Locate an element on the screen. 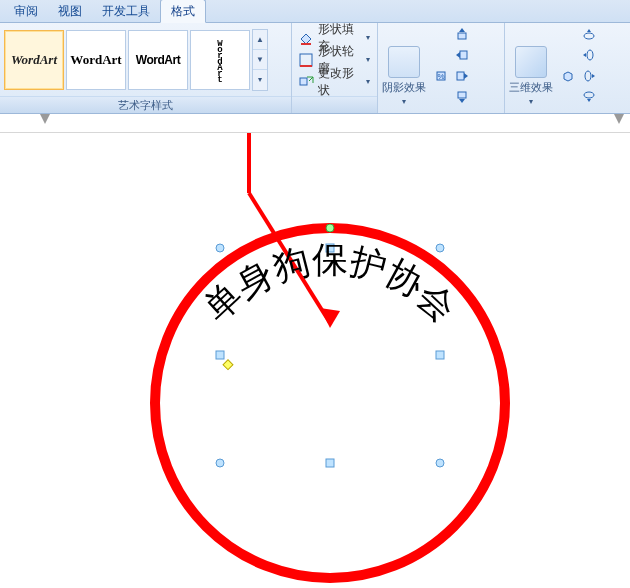 This screenshot has height=588, width=630. shadow-button-label: 阴影效果 is located at coordinates (404, 88).